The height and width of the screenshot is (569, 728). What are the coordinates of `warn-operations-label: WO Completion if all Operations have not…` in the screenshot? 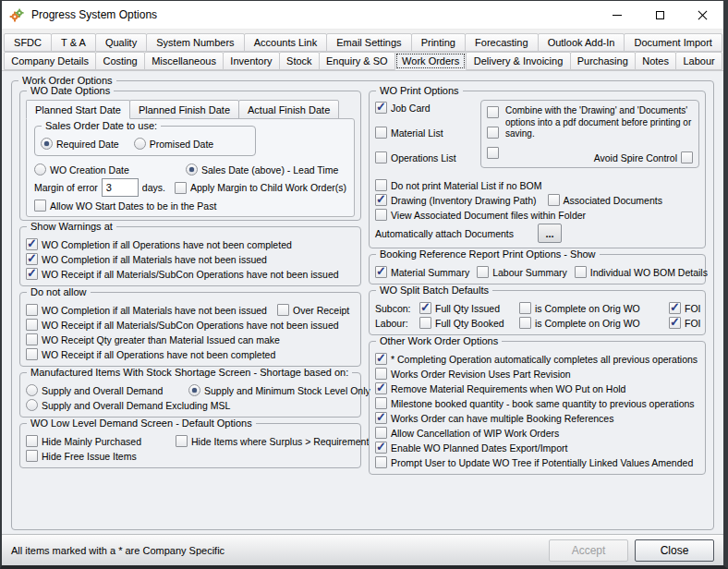 It's located at (166, 245).